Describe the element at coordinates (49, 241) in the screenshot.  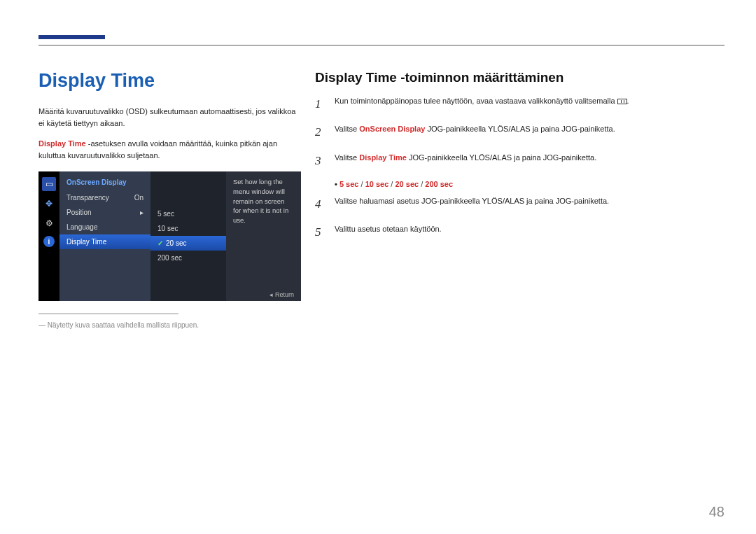
I see `info-icon: i` at that location.